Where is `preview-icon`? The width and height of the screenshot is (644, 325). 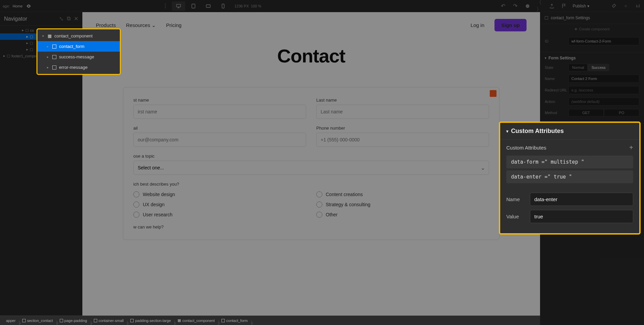 preview-icon is located at coordinates (29, 6).